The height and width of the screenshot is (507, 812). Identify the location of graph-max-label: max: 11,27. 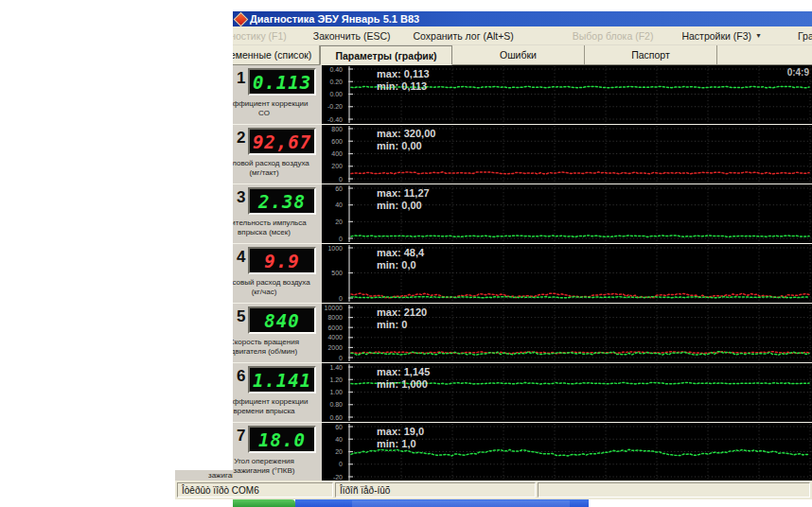
(403, 193).